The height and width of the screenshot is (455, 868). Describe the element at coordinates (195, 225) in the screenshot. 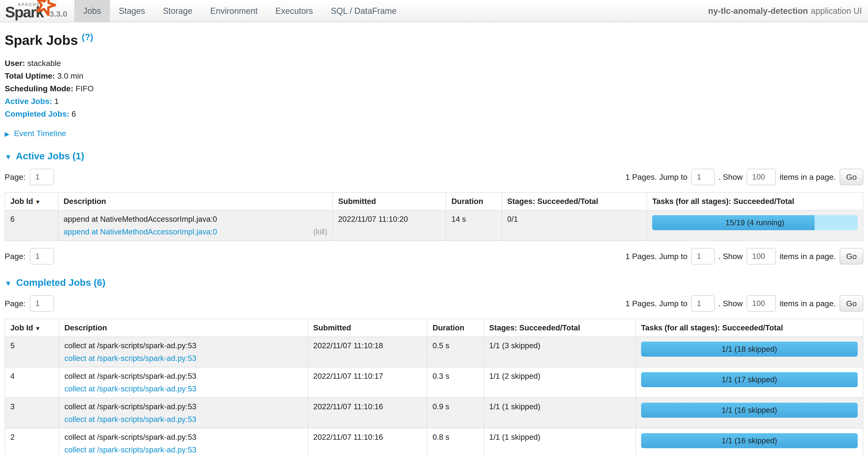

I see `job-description-cell: append at NativeMethodAccessorImpl.java:…` at that location.